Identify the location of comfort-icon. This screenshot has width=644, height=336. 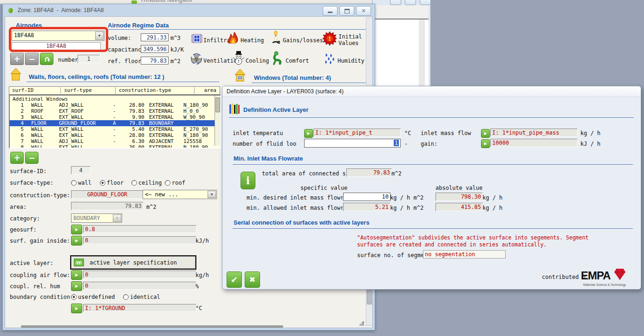
(277, 59).